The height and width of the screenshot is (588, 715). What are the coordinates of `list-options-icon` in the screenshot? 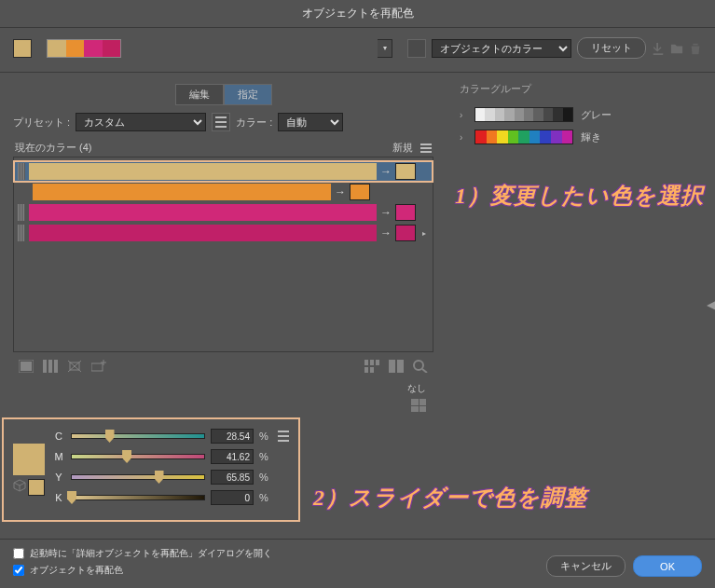 It's located at (426, 148).